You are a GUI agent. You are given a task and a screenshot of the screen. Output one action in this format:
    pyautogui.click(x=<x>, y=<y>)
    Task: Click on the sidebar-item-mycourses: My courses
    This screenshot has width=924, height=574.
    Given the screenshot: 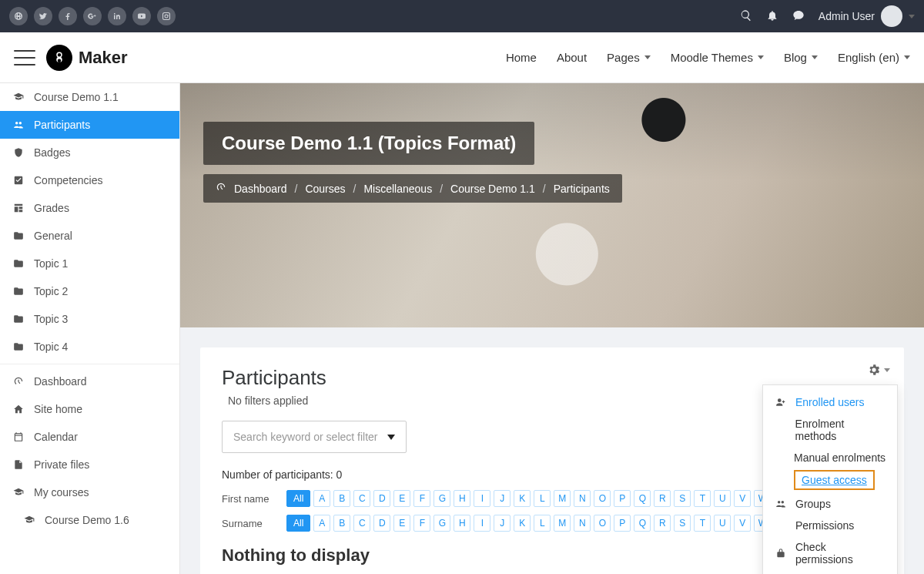 What is the action you would take?
    pyautogui.click(x=89, y=492)
    